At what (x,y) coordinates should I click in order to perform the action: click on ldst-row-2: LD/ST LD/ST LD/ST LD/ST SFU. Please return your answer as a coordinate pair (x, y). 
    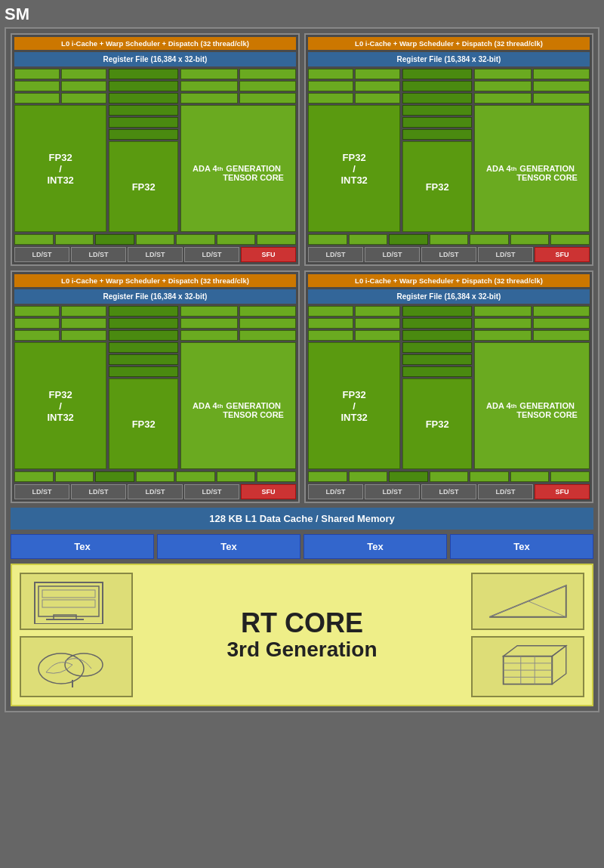
    Looking at the image, I should click on (448, 255).